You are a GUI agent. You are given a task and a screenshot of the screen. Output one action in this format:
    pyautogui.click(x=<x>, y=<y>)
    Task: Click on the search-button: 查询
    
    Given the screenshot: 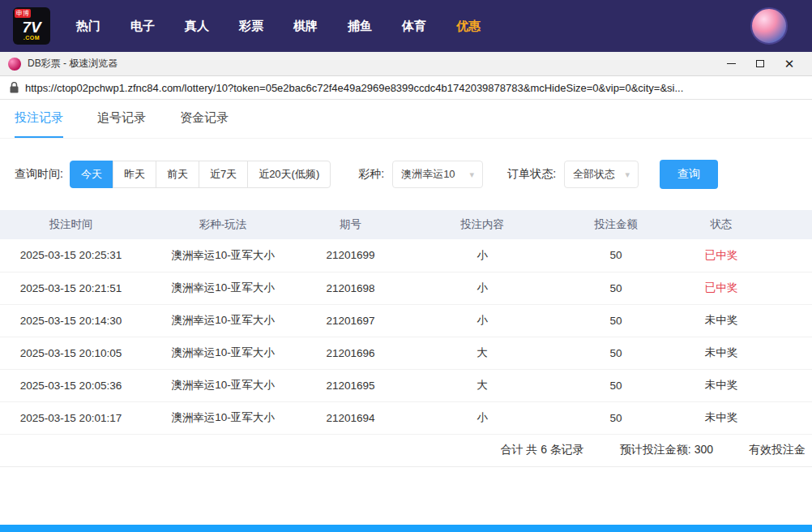 What is the action you would take?
    pyautogui.click(x=689, y=174)
    